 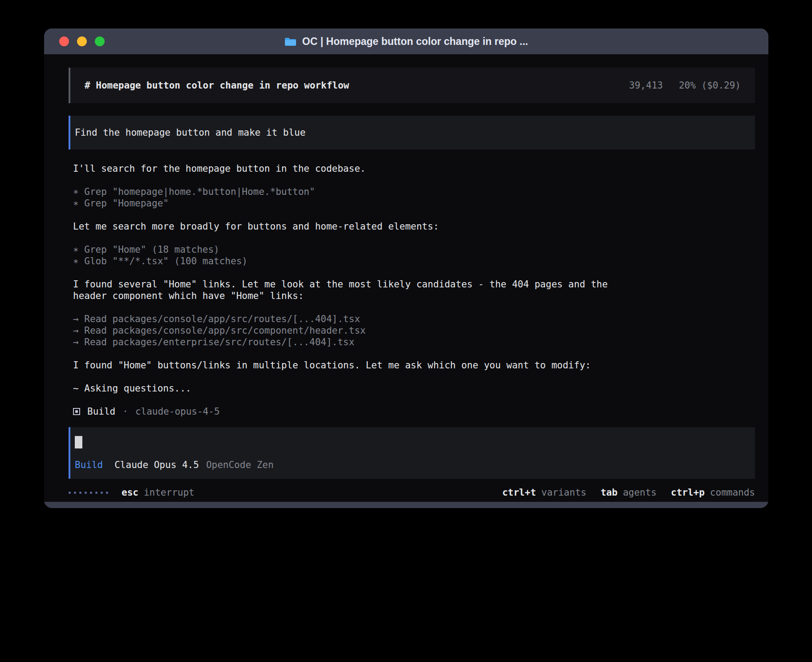 I want to click on assistant-paragraph: ~ Asking questions..., so click(x=349, y=388).